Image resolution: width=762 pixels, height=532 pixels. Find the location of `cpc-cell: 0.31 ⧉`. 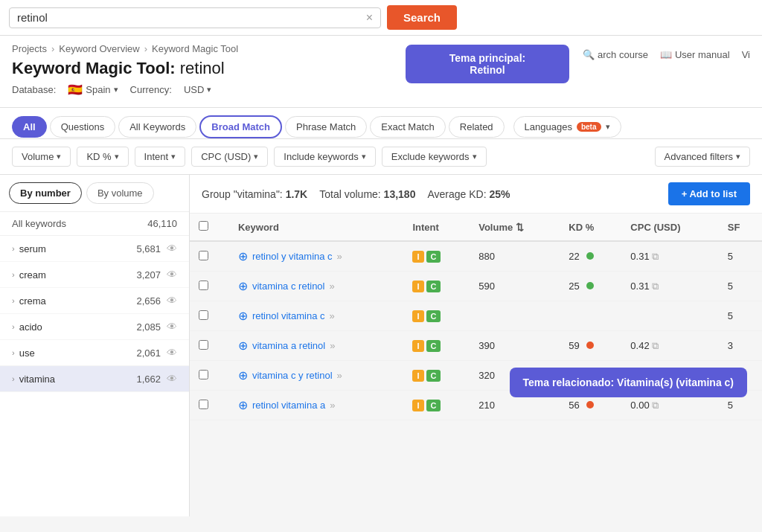

cpc-cell: 0.31 ⧉ is located at coordinates (670, 286).